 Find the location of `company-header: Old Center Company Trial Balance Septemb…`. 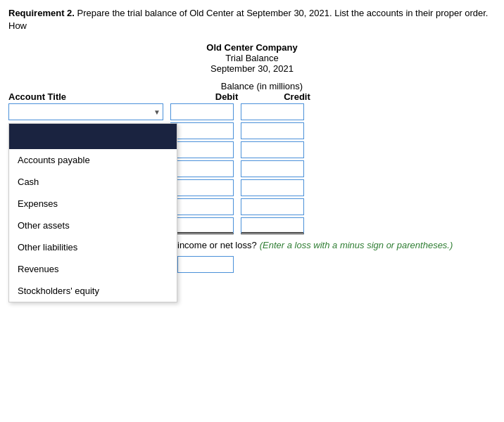

company-header: Old Center Company Trial Balance Septemb… is located at coordinates (252, 58).